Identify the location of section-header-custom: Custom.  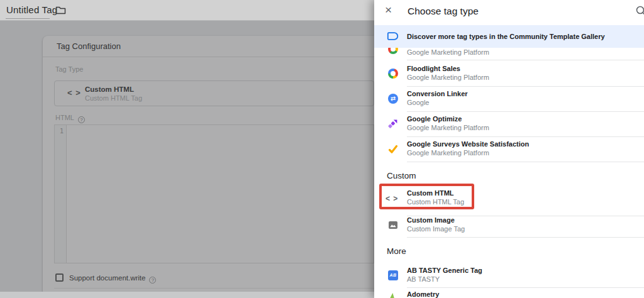
(401, 176).